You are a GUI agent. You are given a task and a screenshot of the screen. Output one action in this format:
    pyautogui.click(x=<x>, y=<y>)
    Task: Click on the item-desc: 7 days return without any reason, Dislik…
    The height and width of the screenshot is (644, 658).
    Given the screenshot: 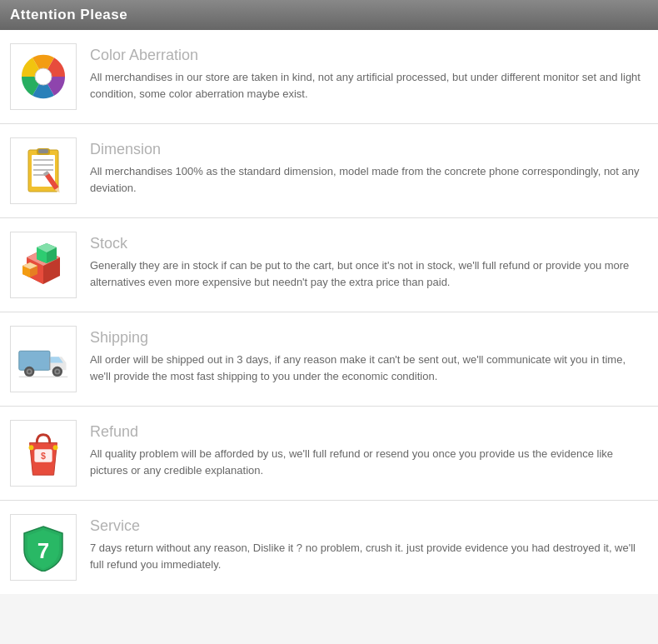 What is the action you would take?
    pyautogui.click(x=369, y=557)
    